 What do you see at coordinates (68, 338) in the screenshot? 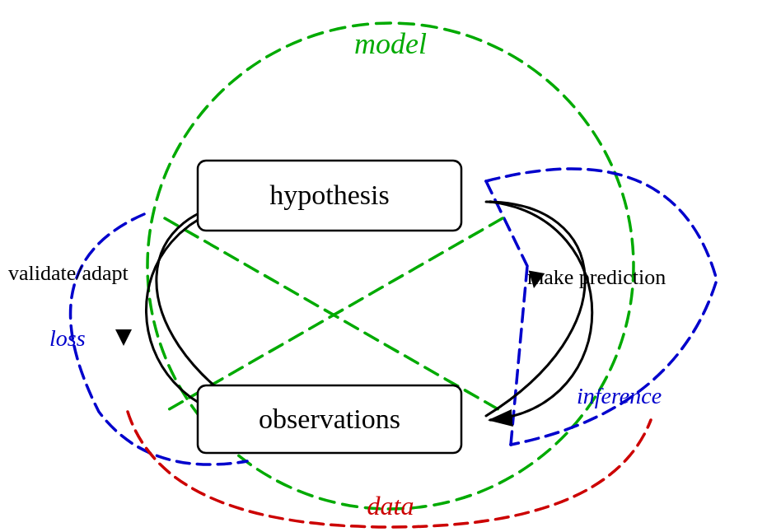
I see `loss-label: loss` at bounding box center [68, 338].